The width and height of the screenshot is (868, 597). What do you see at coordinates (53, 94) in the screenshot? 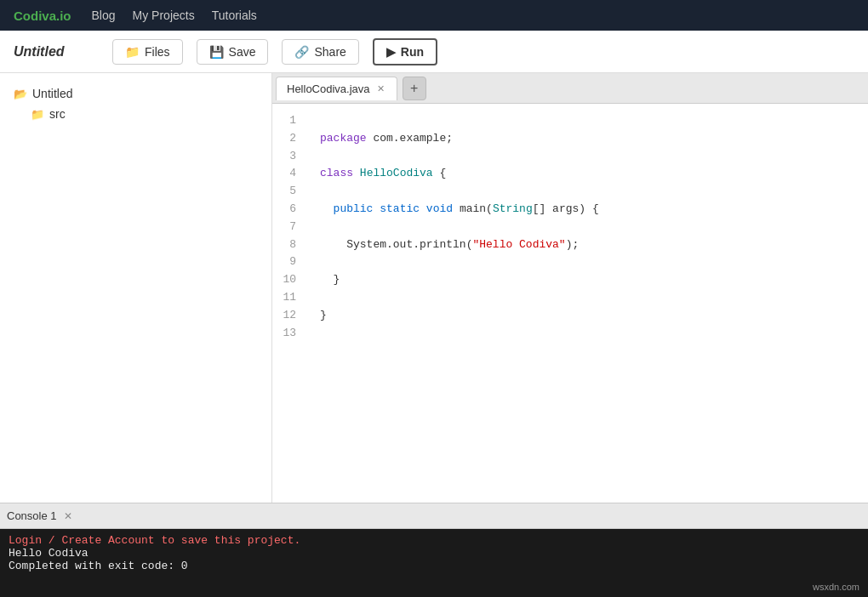
I see `sidebar-root-label: Untitled` at bounding box center [53, 94].